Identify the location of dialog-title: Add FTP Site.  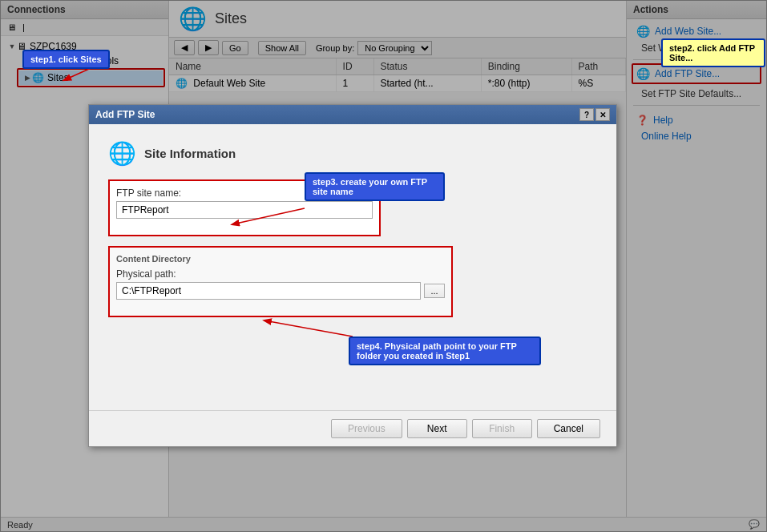
(125, 115).